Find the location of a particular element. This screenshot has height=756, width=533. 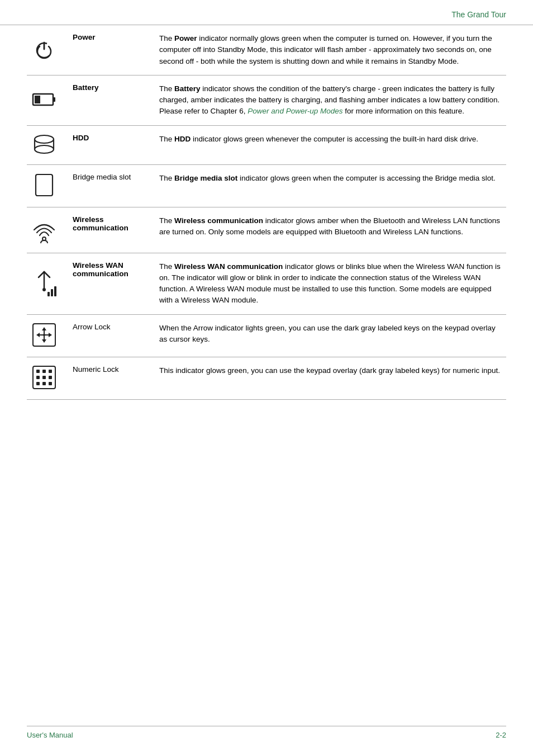

power-icon is located at coordinates (44, 49).